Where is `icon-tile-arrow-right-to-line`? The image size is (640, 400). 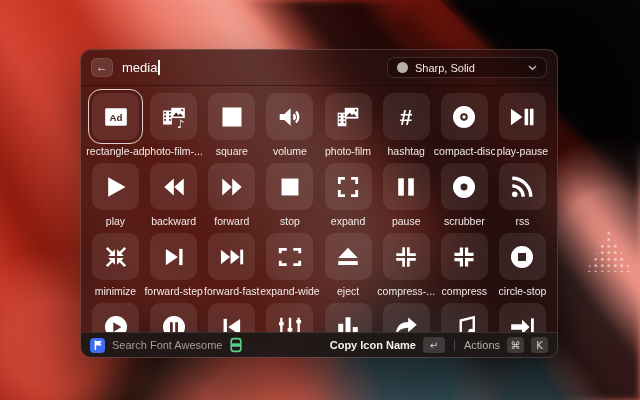
icon-tile-arrow-right-to-line is located at coordinates (522, 318).